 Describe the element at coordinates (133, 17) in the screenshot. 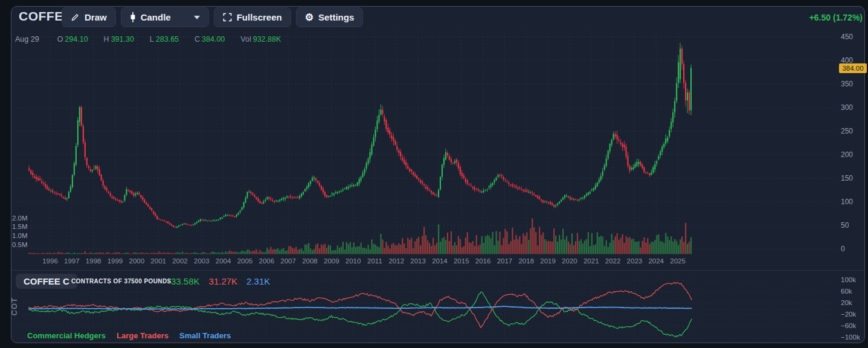

I see `candle-icon` at that location.